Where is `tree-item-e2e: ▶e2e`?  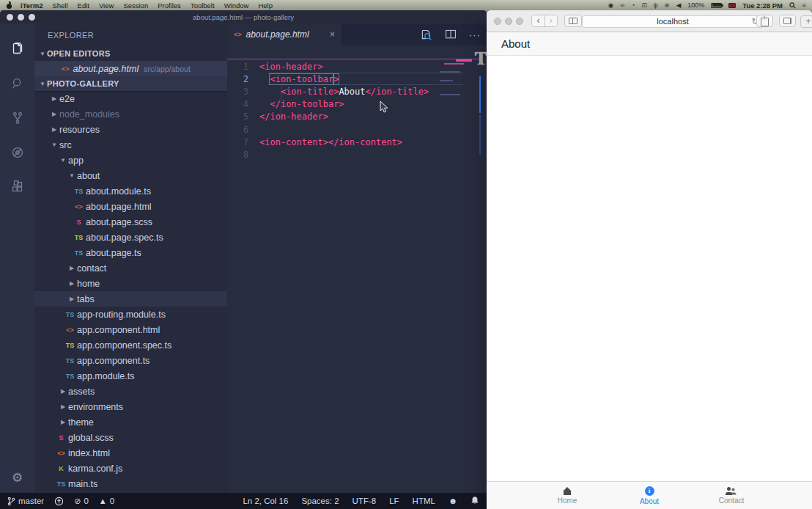
tree-item-e2e: ▶e2e is located at coordinates (130, 98).